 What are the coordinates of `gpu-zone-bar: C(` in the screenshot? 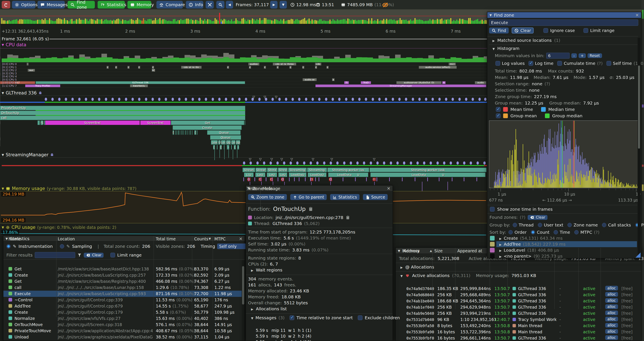 It's located at (374, 179).